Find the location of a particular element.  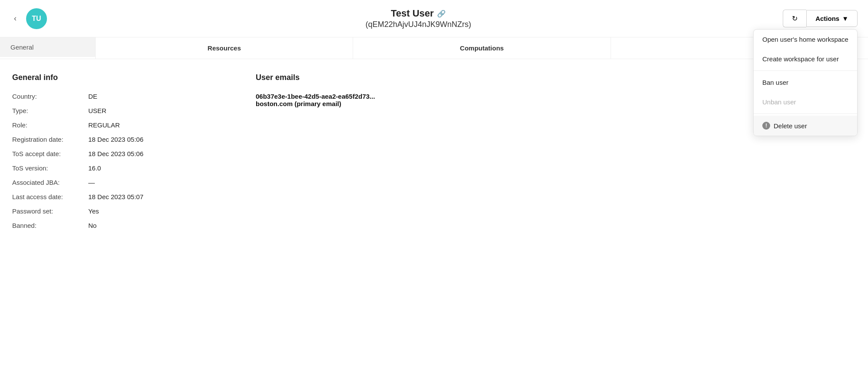

avatar: TU is located at coordinates (37, 19).